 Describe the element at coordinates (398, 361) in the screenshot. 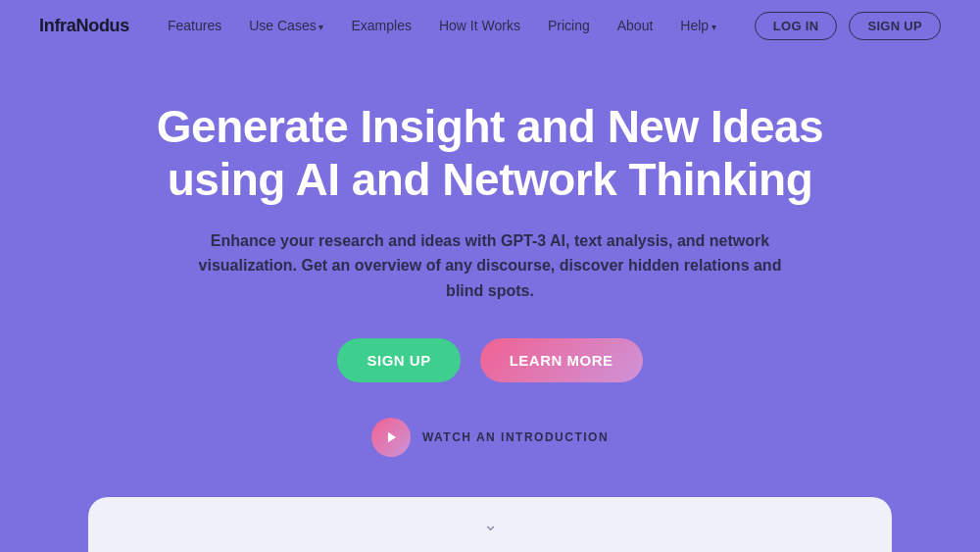

I see `signup-hero-button: SIGN UP` at that location.